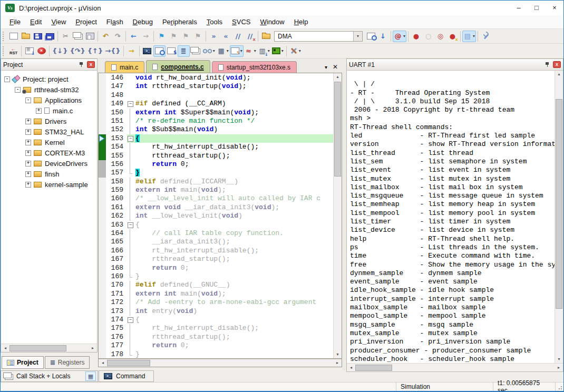  I want to click on symbol-window-button: S, so click(172, 51).